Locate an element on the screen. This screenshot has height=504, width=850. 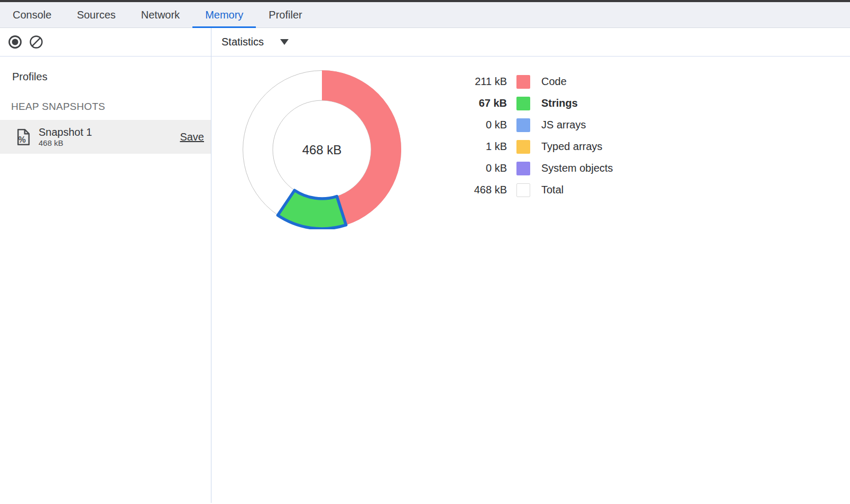
legend-swatch-total is located at coordinates (523, 190).